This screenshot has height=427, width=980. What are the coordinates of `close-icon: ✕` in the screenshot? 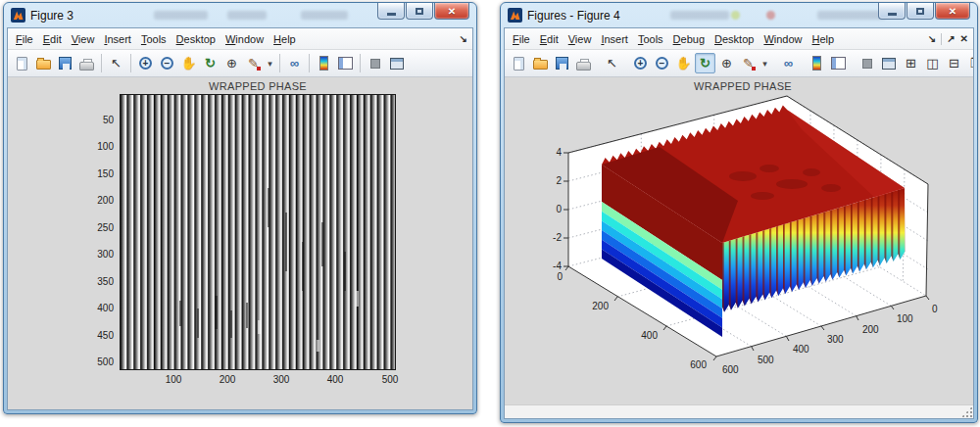 It's located at (953, 12).